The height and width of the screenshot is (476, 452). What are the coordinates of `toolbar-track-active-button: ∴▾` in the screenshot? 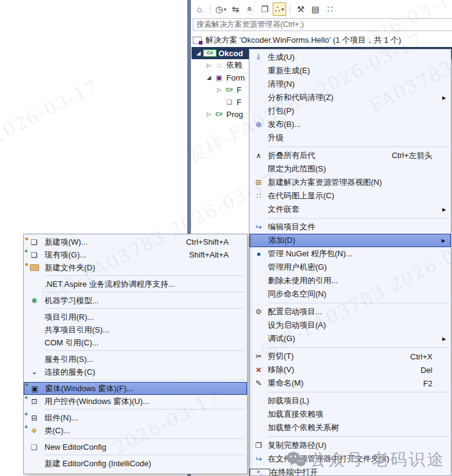 It's located at (279, 9).